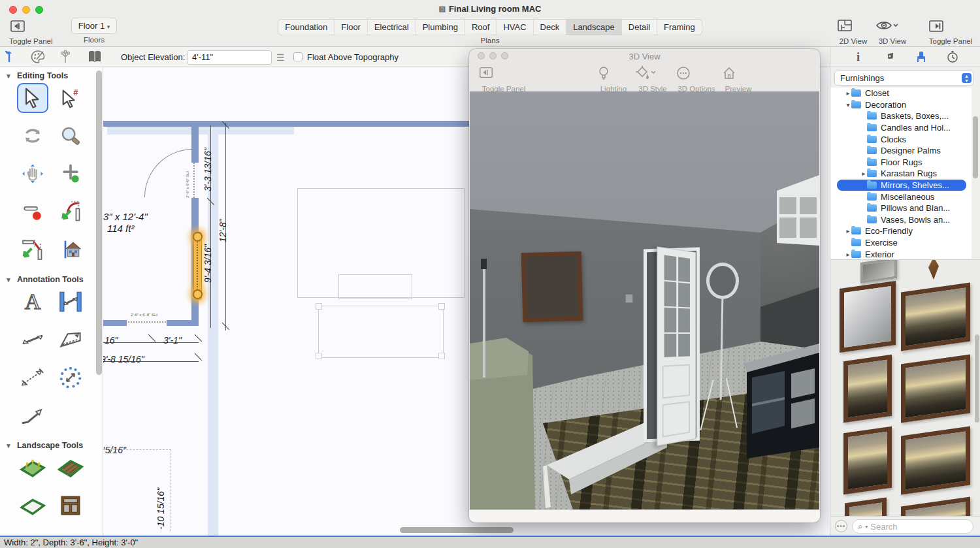  I want to click on canvas-horizontal-scrollbar, so click(457, 530).